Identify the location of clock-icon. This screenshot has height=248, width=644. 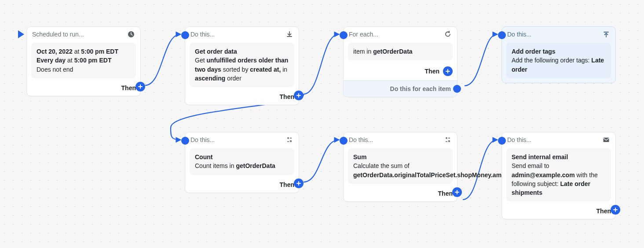
(131, 34).